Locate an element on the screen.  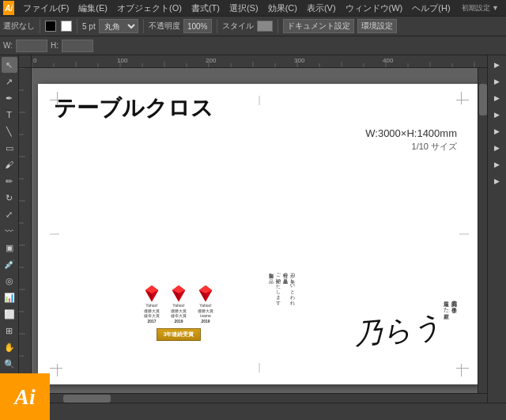
crop-mark-mb is located at coordinates (259, 368).